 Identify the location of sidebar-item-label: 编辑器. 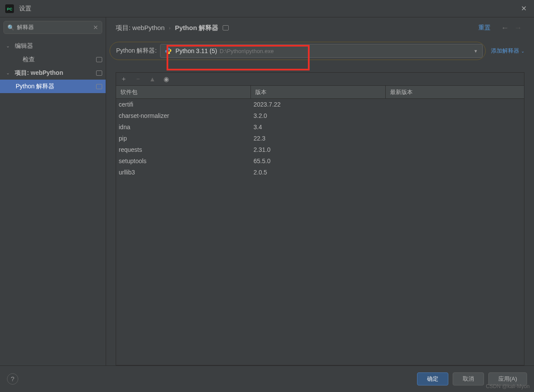
(60, 46).